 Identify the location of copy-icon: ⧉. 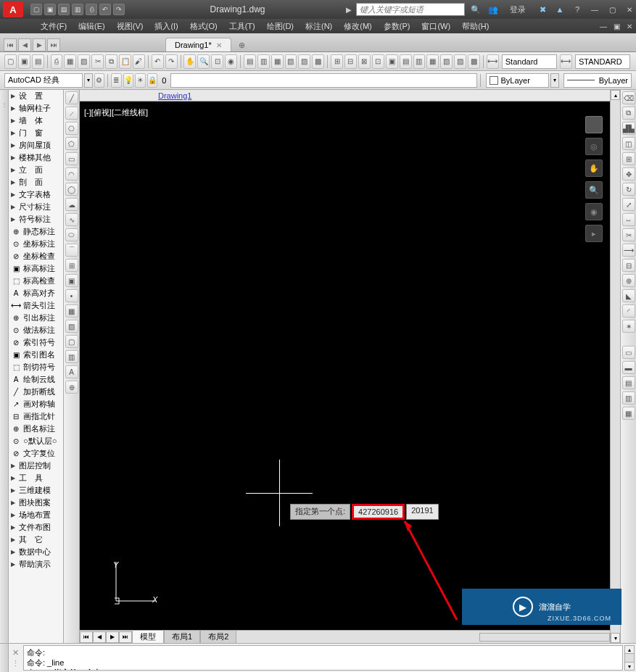
(112, 62).